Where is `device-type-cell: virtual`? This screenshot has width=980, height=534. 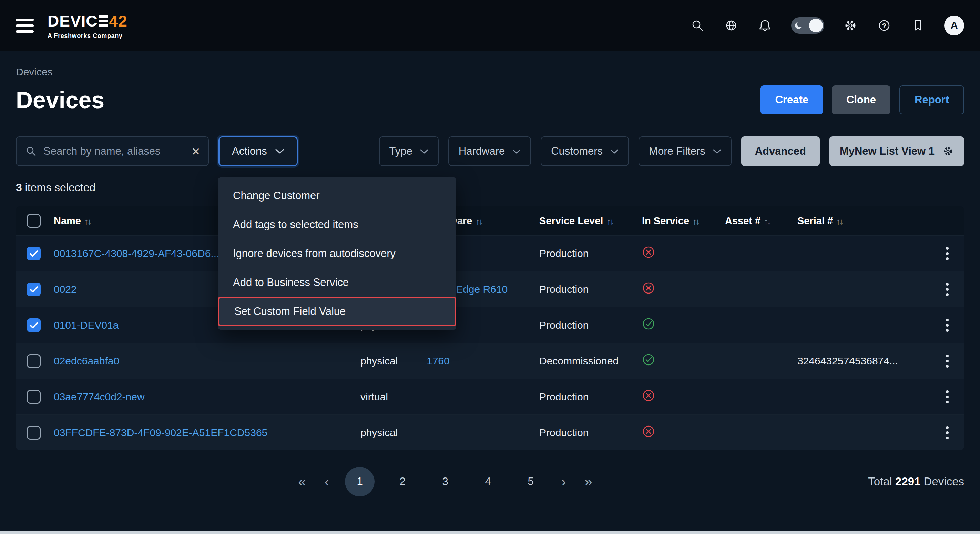
device-type-cell: virtual is located at coordinates (393, 397).